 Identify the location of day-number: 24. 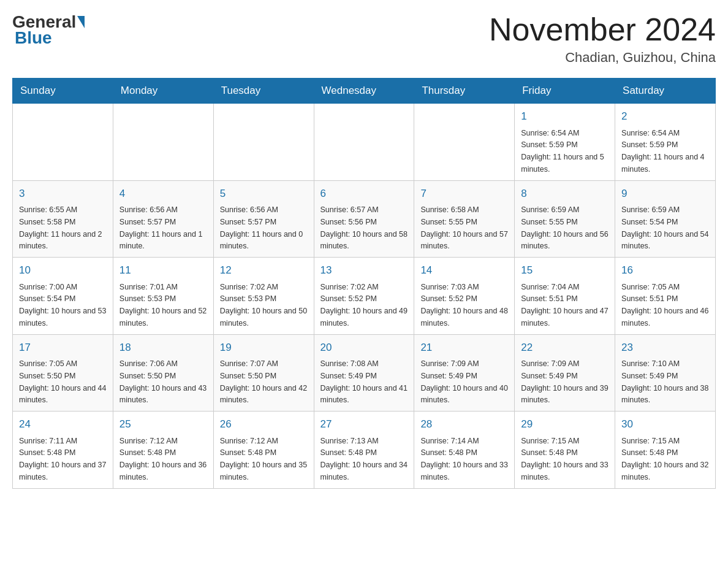
(63, 424).